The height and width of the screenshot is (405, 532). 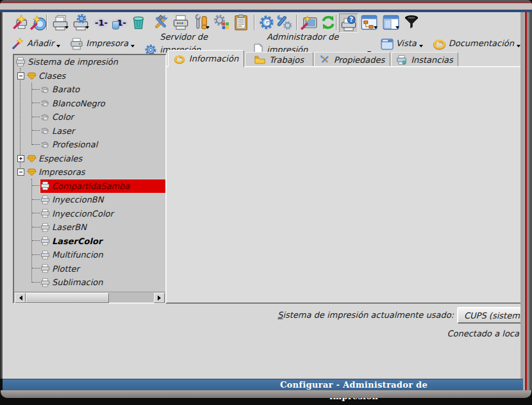 What do you see at coordinates (90, 104) in the screenshot?
I see `tree-item-blanconegro: BlancoNegro` at bounding box center [90, 104].